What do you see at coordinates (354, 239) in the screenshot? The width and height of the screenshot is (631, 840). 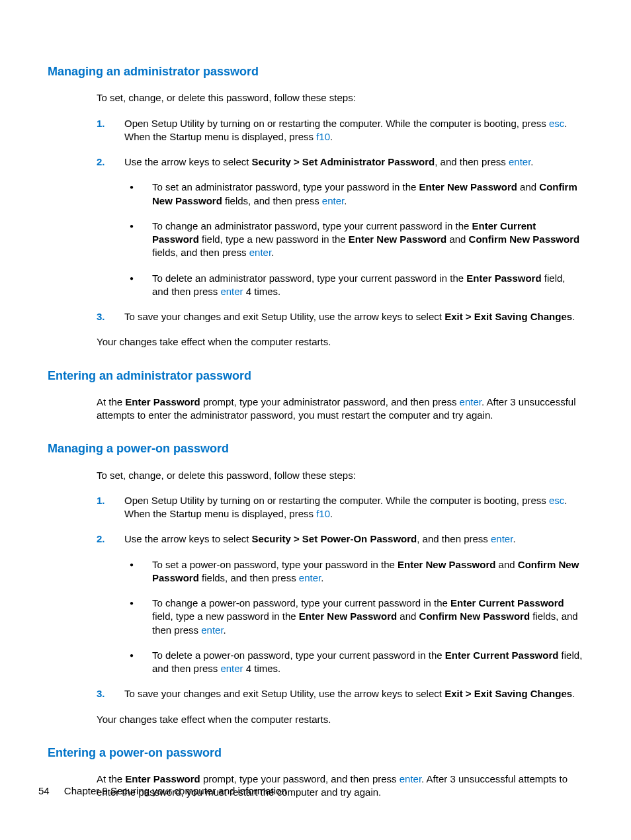 I see `bullet-change: To change an administrator password, typ…` at bounding box center [354, 239].